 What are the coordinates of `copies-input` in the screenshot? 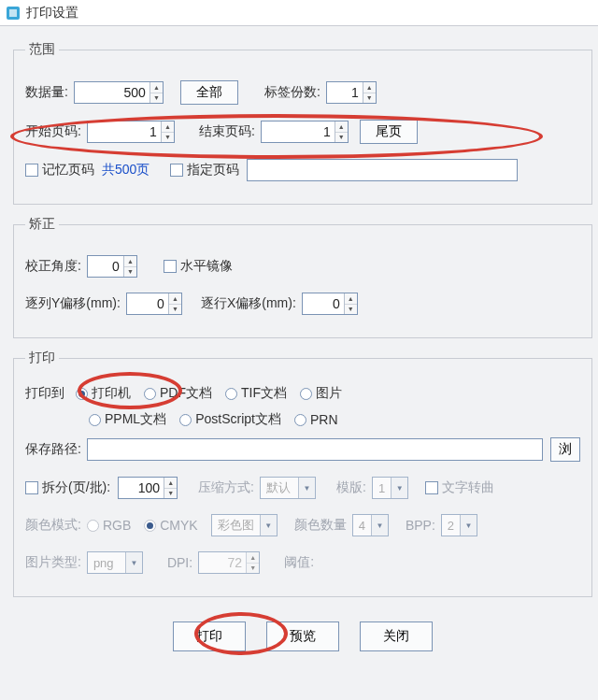 It's located at (345, 93).